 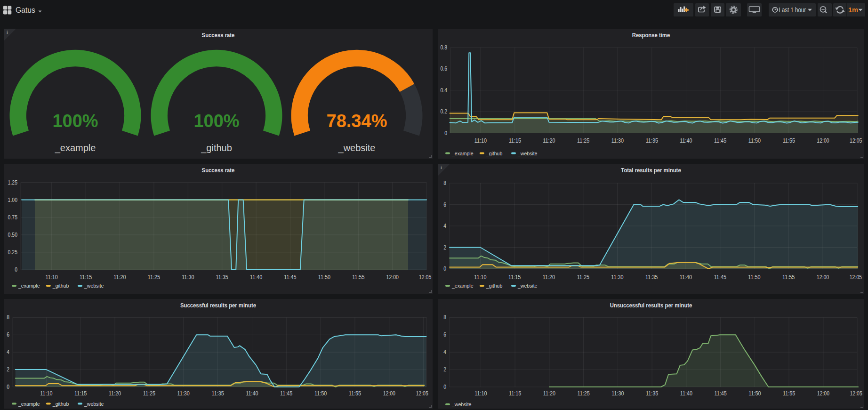 I want to click on svg-text: 1.00, so click(x=13, y=200).